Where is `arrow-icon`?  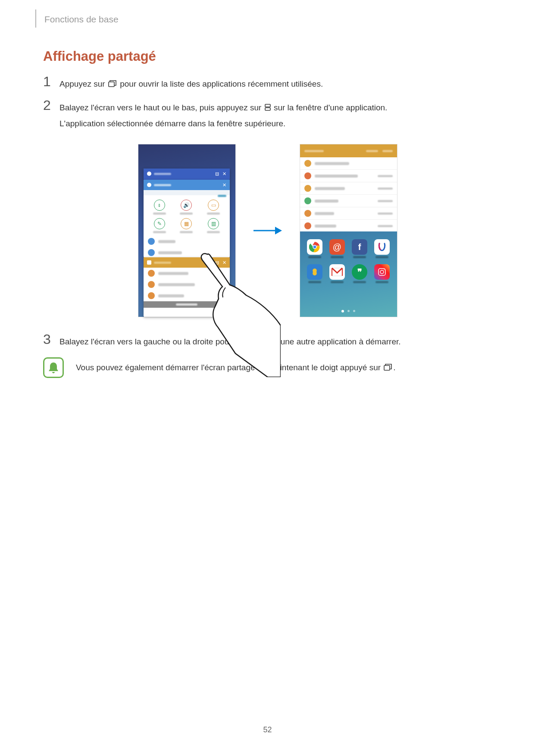
arrow-icon is located at coordinates (268, 231).